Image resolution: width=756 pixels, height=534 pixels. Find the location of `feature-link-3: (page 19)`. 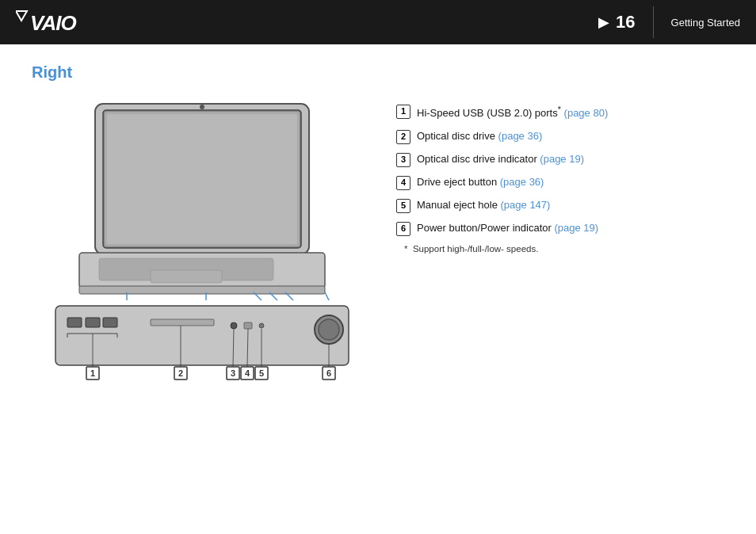

feature-link-3: (page 19) is located at coordinates (562, 158).